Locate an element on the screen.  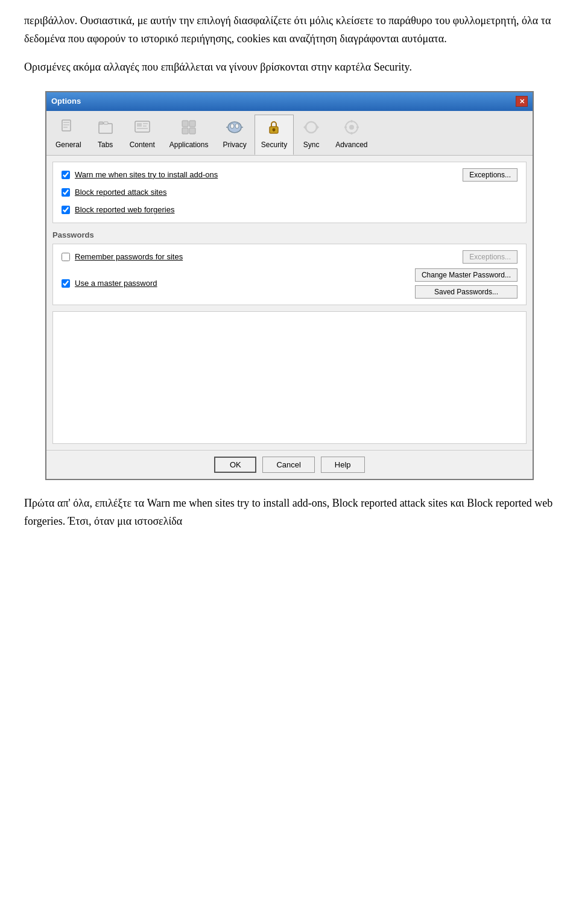
tab-content: Content is located at coordinates (142, 135).